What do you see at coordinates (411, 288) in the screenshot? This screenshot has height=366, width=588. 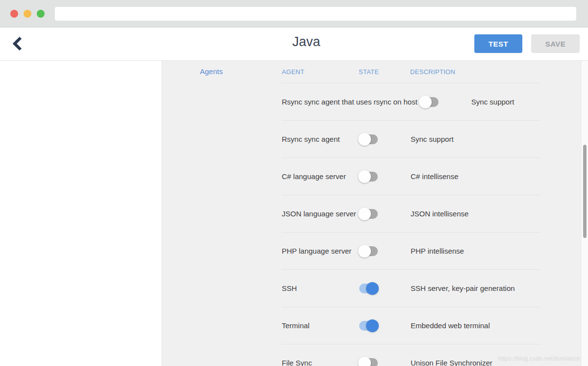 I see `table-row: SSH SSH server, key-pair generation` at bounding box center [411, 288].